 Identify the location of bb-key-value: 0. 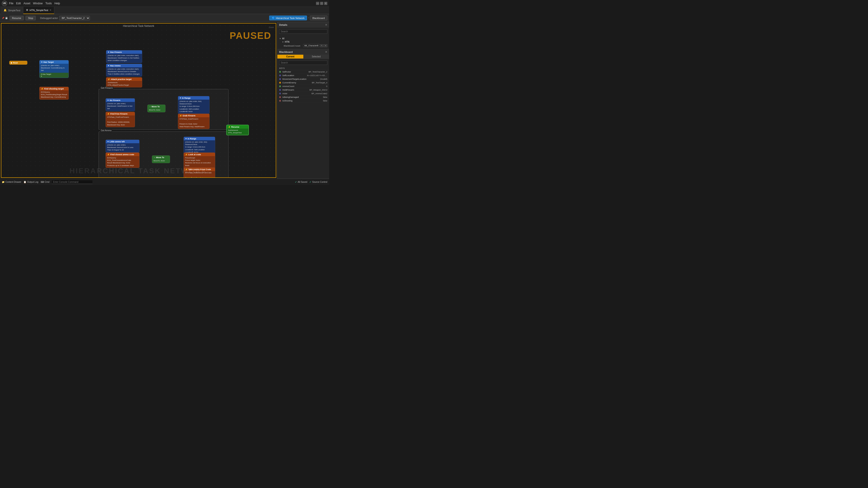
(327, 86).